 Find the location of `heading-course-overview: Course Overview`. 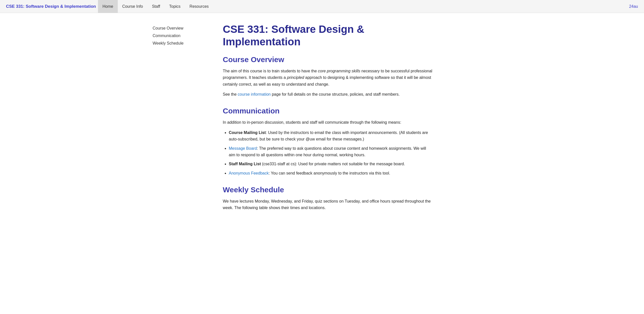

heading-course-overview: Course Overview is located at coordinates (328, 60).